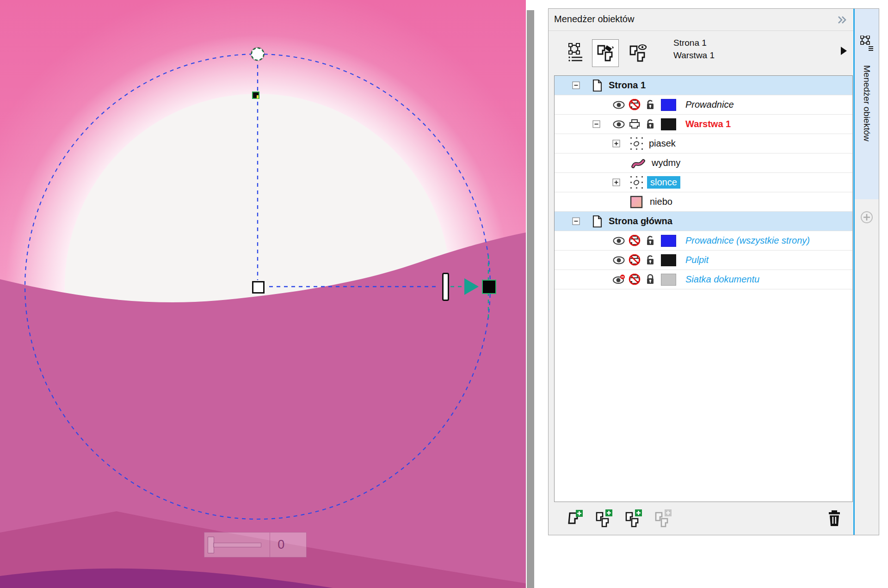 Image resolution: width=888 pixels, height=588 pixels. Describe the element at coordinates (709, 104) in the screenshot. I see `layer-label: Prowadnice` at that location.